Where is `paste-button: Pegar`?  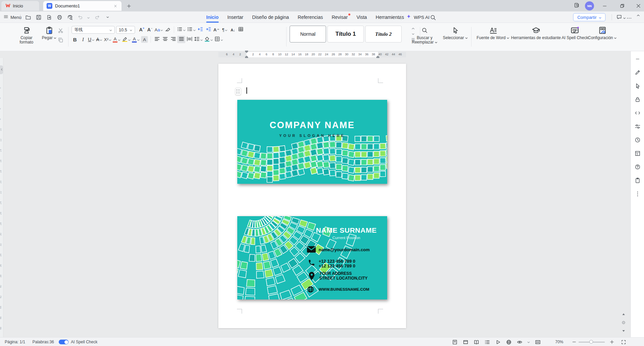
paste-button: Pegar is located at coordinates (49, 33).